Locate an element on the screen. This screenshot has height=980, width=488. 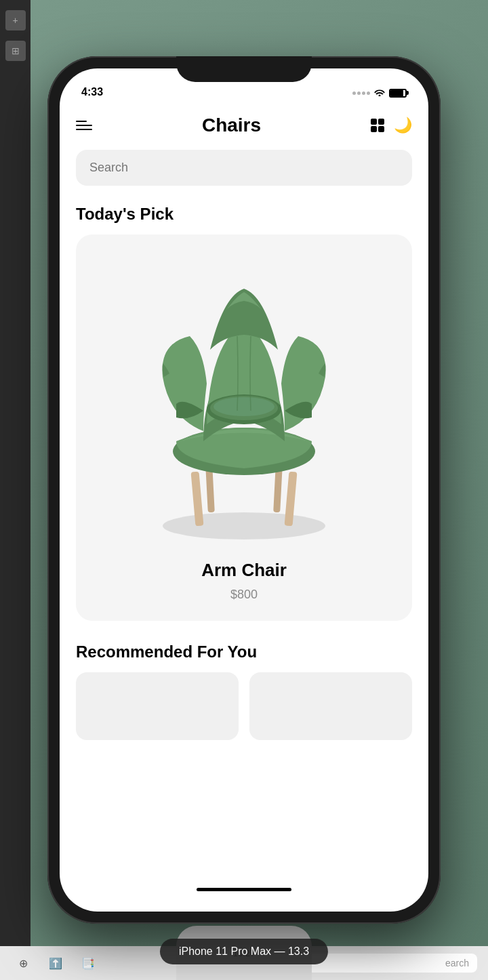
device-label: iPhone 11 Pro Max — 13.3 is located at coordinates (244, 952).